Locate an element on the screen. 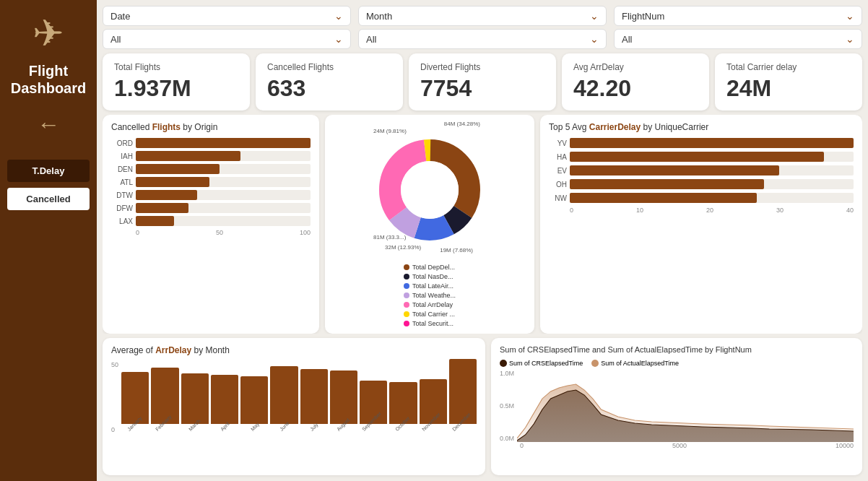  plane-icon: ✈ is located at coordinates (48, 33).